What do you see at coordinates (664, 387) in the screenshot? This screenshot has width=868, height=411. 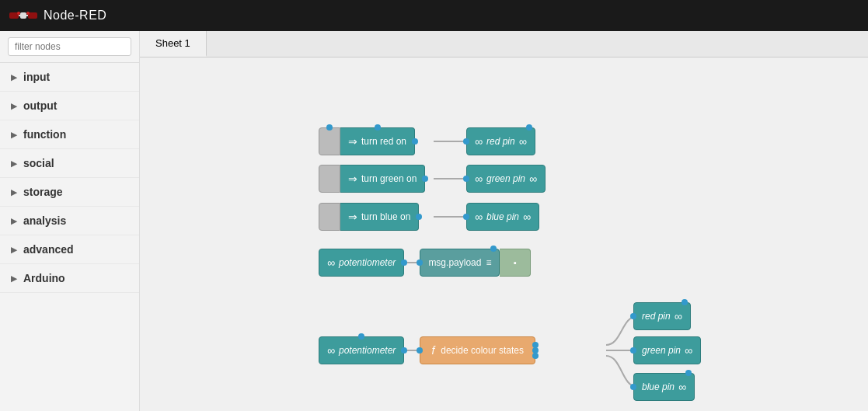 I see `row5-bluepin: blue pin ∞` at bounding box center [664, 387].